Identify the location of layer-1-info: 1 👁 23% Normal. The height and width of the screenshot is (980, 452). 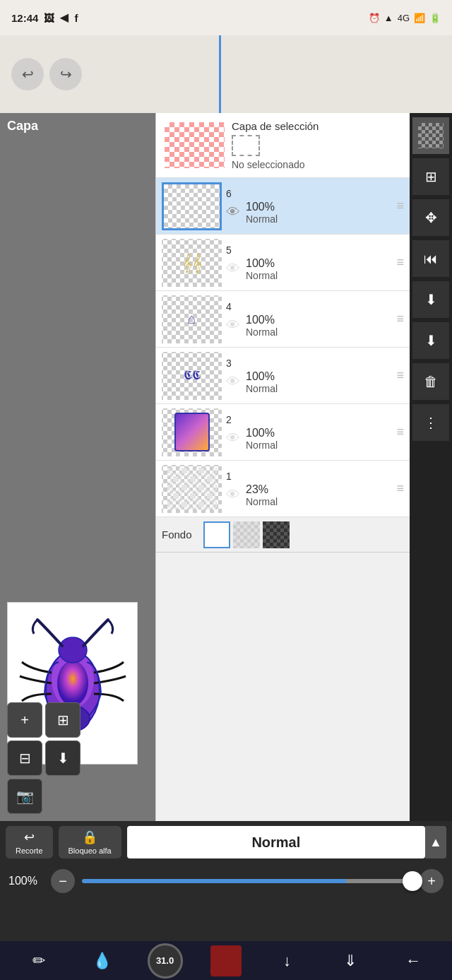
(309, 489).